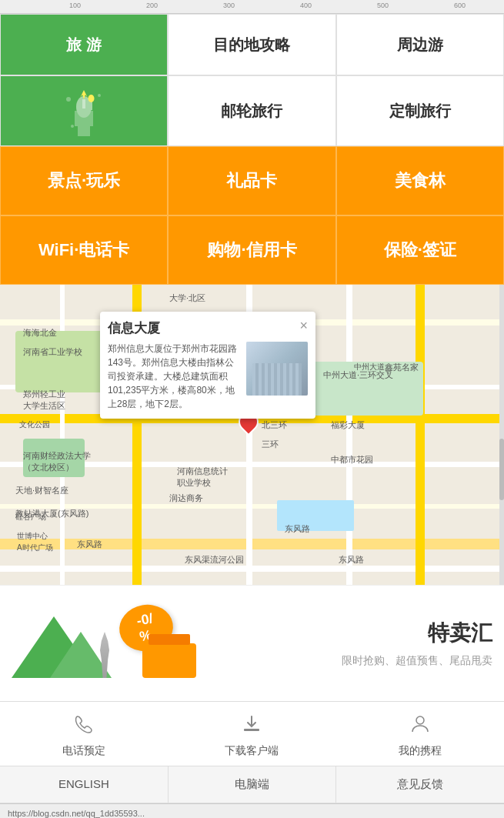 This screenshot has width=504, height=818. What do you see at coordinates (252, 111) in the screenshot?
I see `nav-row-2: 邮轮旅行 定制旅行` at bounding box center [252, 111].